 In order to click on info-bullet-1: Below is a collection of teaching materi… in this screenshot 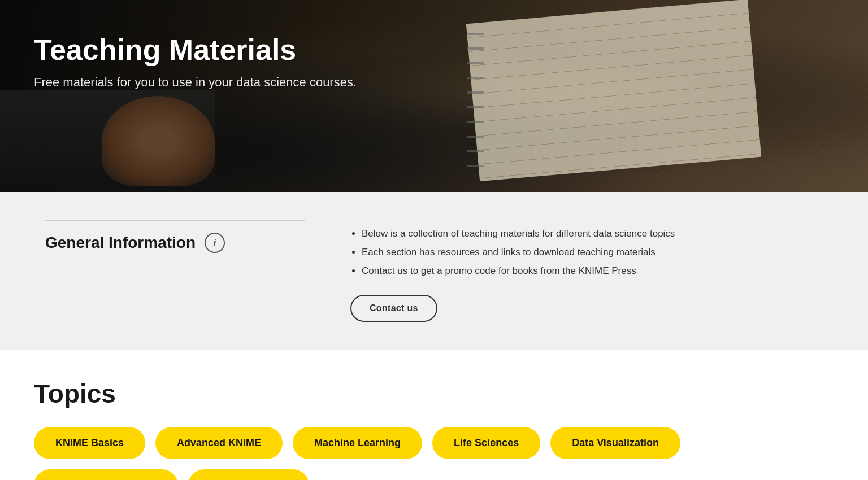, I will do `click(592, 234)`.